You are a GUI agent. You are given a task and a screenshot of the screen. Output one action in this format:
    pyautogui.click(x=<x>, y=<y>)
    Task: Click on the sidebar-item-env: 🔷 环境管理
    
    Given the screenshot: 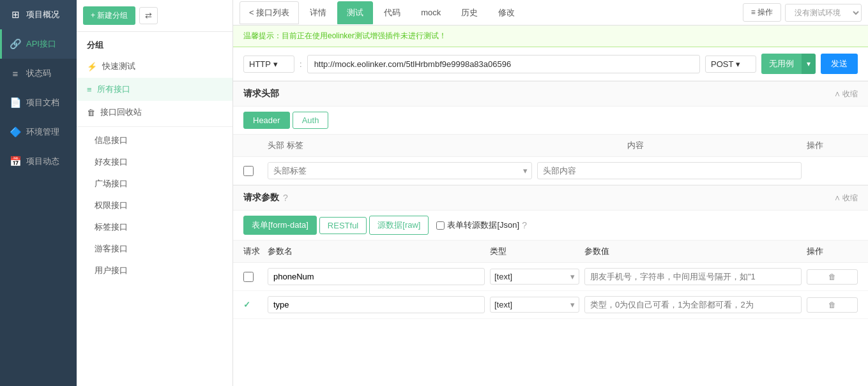 What is the action you would take?
    pyautogui.click(x=38, y=132)
    